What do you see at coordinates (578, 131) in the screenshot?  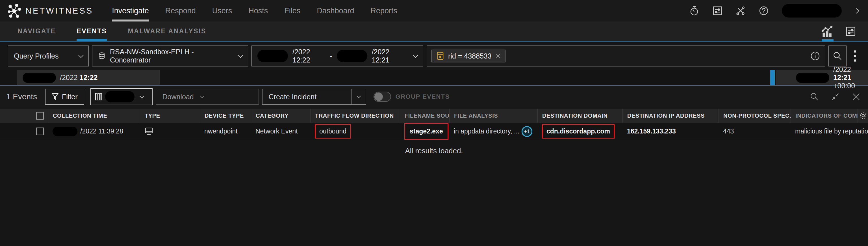 I see `destination-domain-value: cdn.discordapp.com` at bounding box center [578, 131].